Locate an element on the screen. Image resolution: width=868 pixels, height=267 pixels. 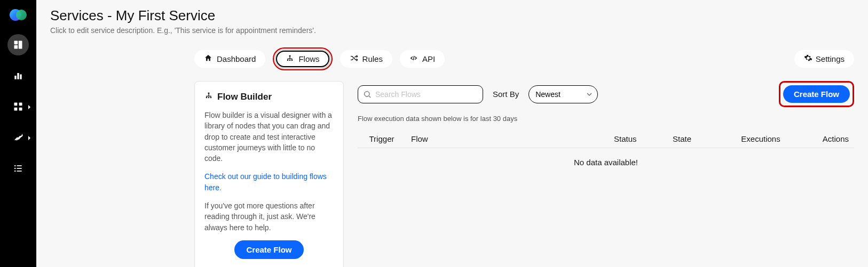
create-flow-highlight: Create Flow is located at coordinates (817, 94).